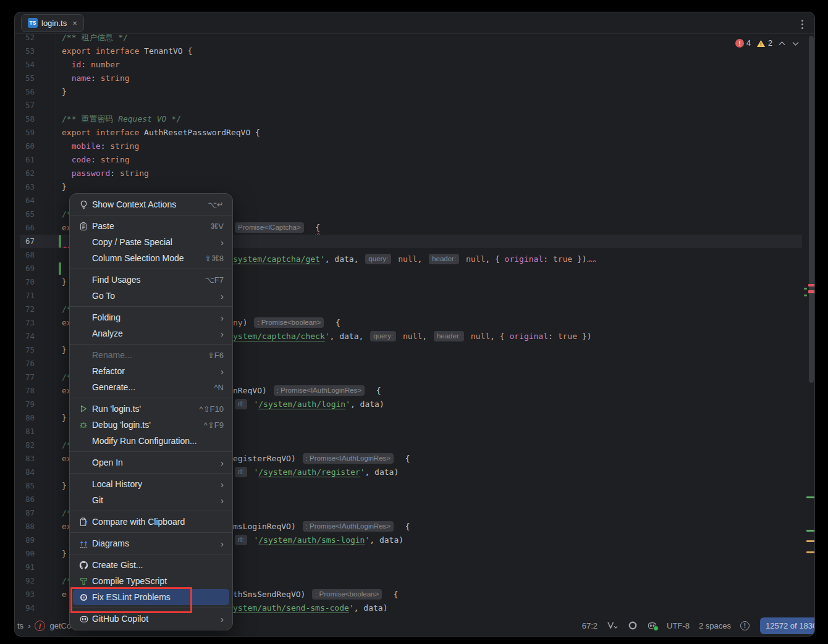 The image size is (828, 644). What do you see at coordinates (151, 333) in the screenshot?
I see `menu-item-analyze: Analyze›` at bounding box center [151, 333].